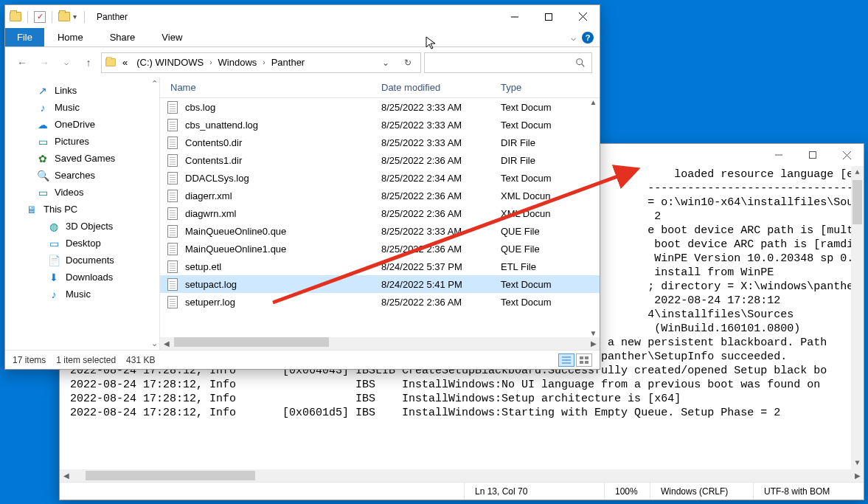 This screenshot has width=868, height=504. Describe the element at coordinates (380, 344) in the screenshot. I see `file-list-horizontal-scrollbar: ◀ ▶` at that location.